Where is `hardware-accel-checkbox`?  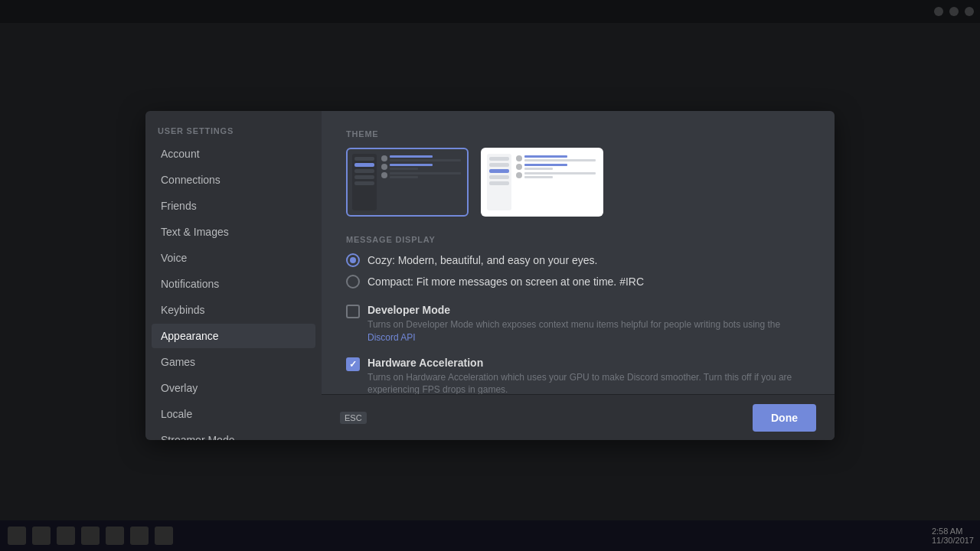
hardware-accel-checkbox is located at coordinates (353, 364).